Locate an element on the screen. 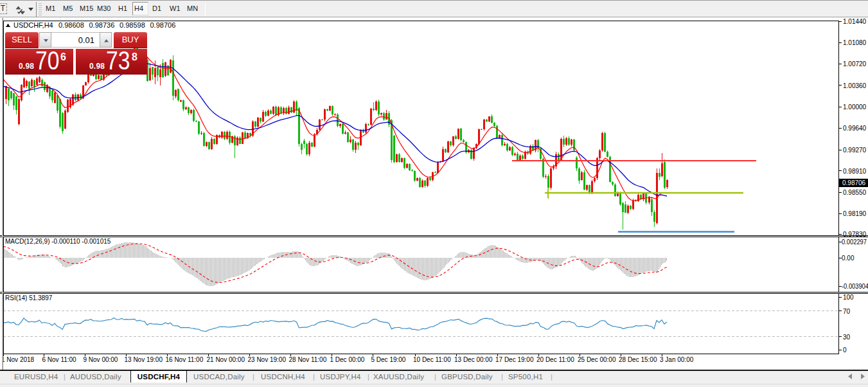 The image size is (868, 387). svg-text: 0.98550 is located at coordinates (855, 193).